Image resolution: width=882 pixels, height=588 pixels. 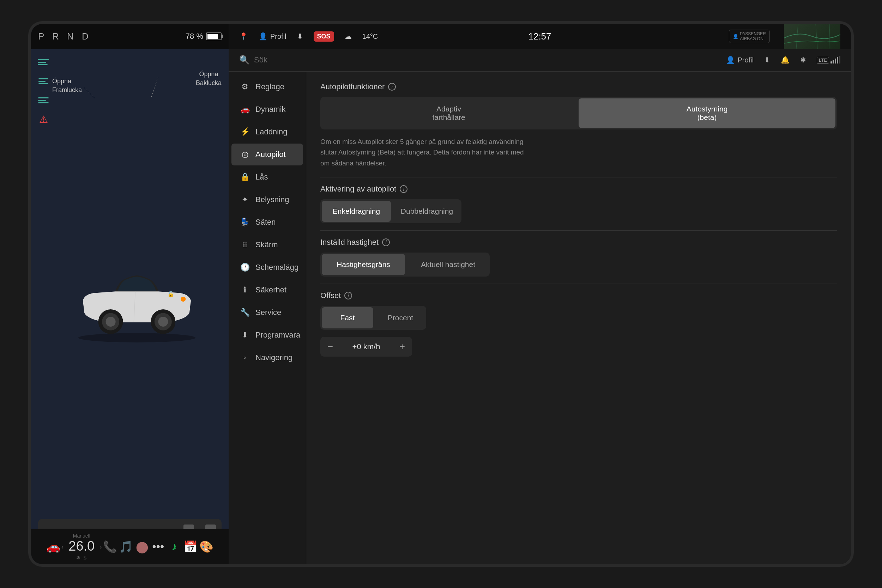 I want to click on location-icon: 📍, so click(x=244, y=36).